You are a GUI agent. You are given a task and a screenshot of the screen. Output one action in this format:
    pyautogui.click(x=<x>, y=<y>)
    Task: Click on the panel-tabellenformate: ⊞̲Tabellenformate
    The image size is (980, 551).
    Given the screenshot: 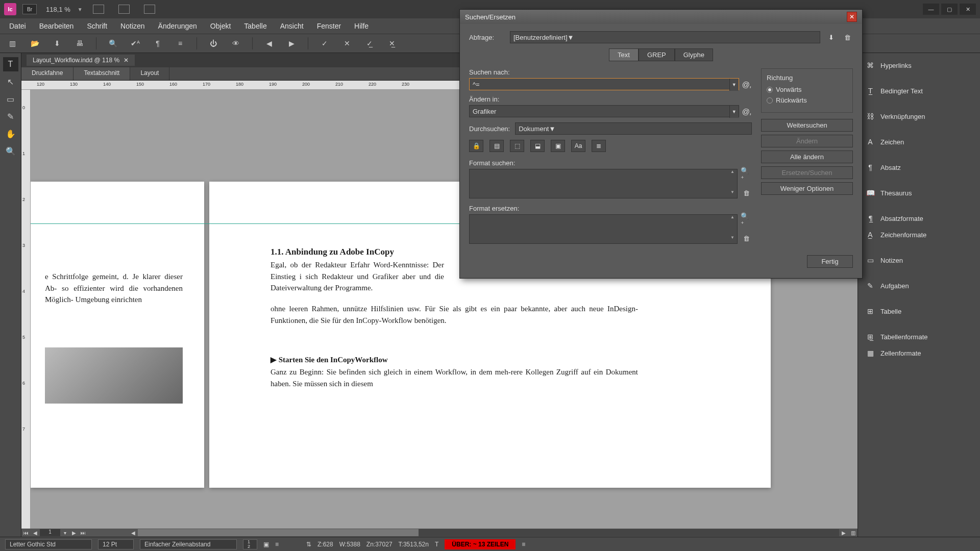 What is the action you would take?
    pyautogui.click(x=919, y=337)
    